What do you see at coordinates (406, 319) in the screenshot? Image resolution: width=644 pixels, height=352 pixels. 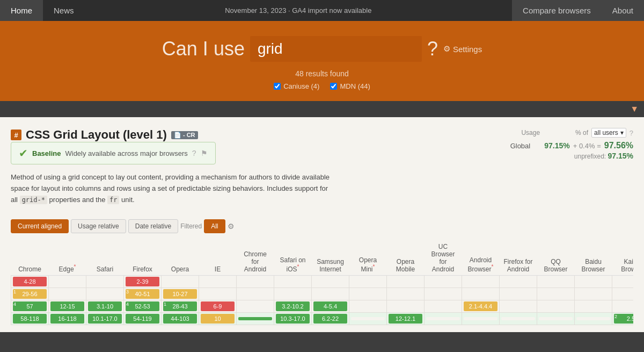 I see `cell-opermobile-r4: 12-12.1` at bounding box center [406, 319].